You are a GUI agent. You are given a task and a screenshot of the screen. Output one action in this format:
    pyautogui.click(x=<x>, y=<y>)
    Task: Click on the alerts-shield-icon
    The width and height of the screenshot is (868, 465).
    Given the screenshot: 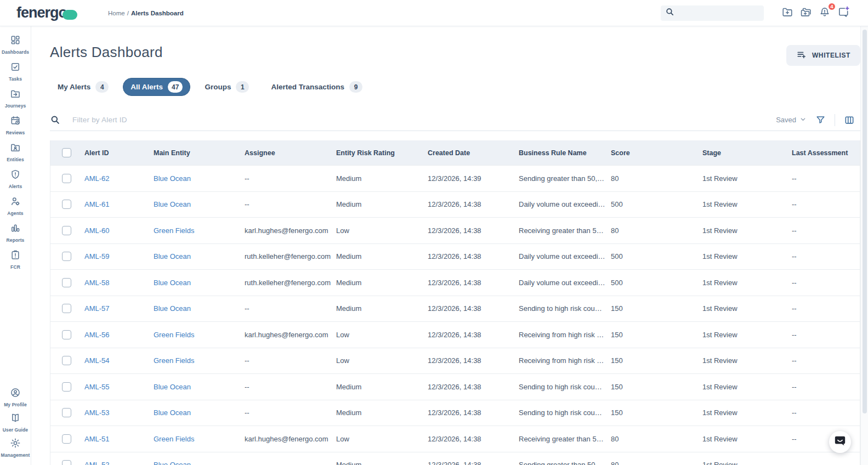 What is the action you would take?
    pyautogui.click(x=15, y=175)
    